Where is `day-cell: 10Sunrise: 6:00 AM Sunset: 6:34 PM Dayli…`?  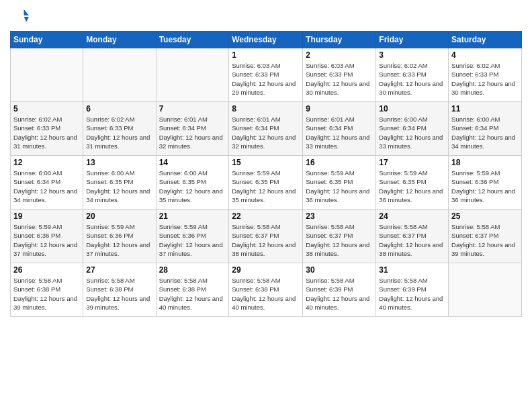
day-cell: 10Sunrise: 6:00 AM Sunset: 6:34 PM Dayli… is located at coordinates (412, 129).